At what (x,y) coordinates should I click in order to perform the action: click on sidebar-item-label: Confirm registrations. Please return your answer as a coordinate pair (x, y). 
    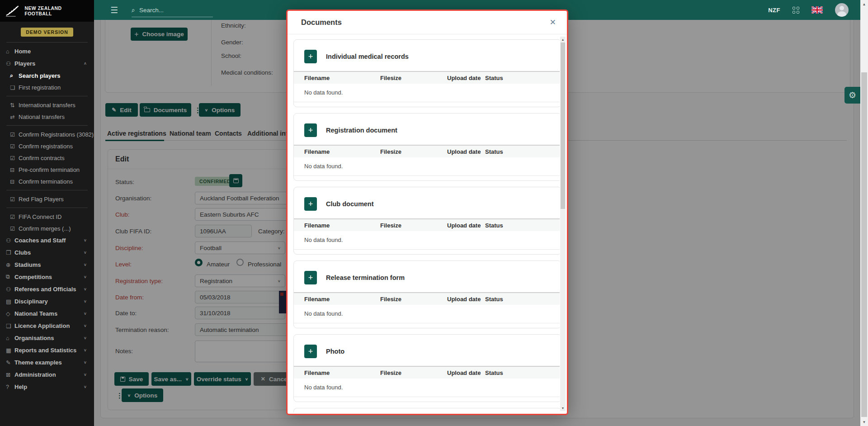
    Looking at the image, I should click on (46, 147).